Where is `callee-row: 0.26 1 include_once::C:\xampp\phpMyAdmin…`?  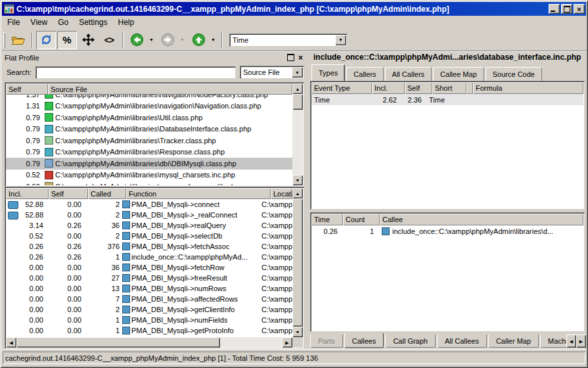
callee-row: 0.26 1 include_once::C:\xampp\phpMyAdmin… is located at coordinates (447, 231).